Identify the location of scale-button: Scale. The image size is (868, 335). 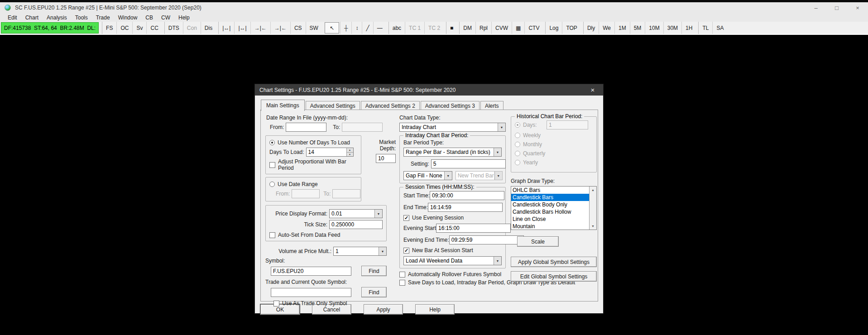
(538, 242).